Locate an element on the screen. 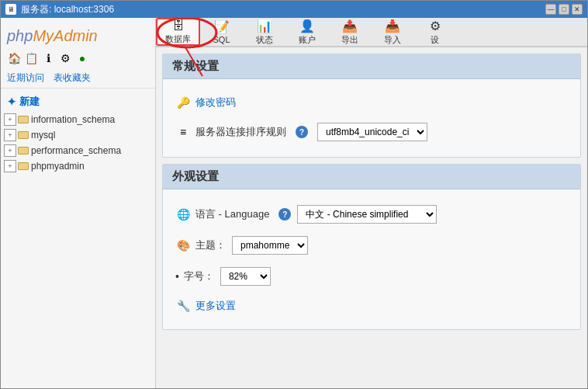  sql-label: SQL is located at coordinates (221, 40).